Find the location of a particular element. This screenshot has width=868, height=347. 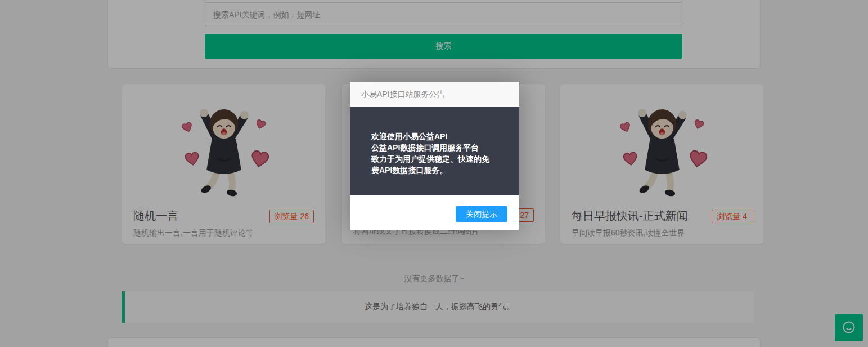

modal-body-line: 费API数据接口服务。 is located at coordinates (437, 170).